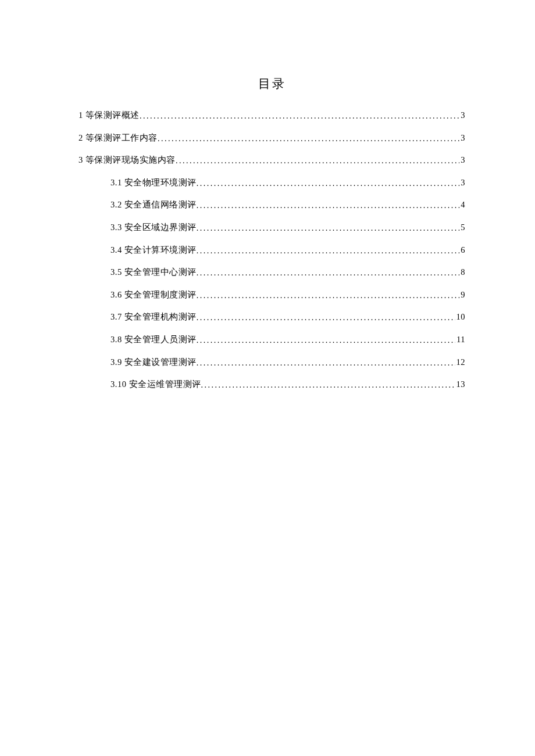 This screenshot has height=756, width=535. I want to click on toc-entry-page: 12, so click(461, 362).